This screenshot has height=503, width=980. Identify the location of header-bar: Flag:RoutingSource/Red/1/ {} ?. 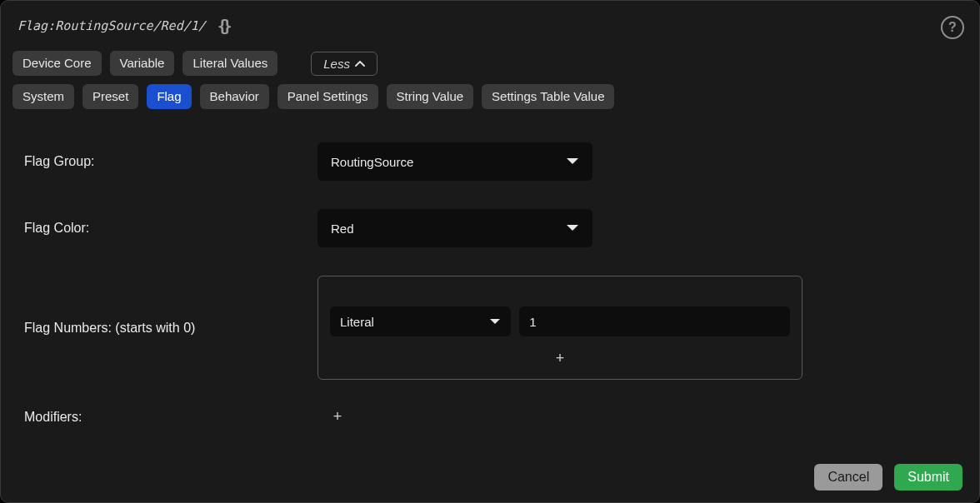
(490, 26).